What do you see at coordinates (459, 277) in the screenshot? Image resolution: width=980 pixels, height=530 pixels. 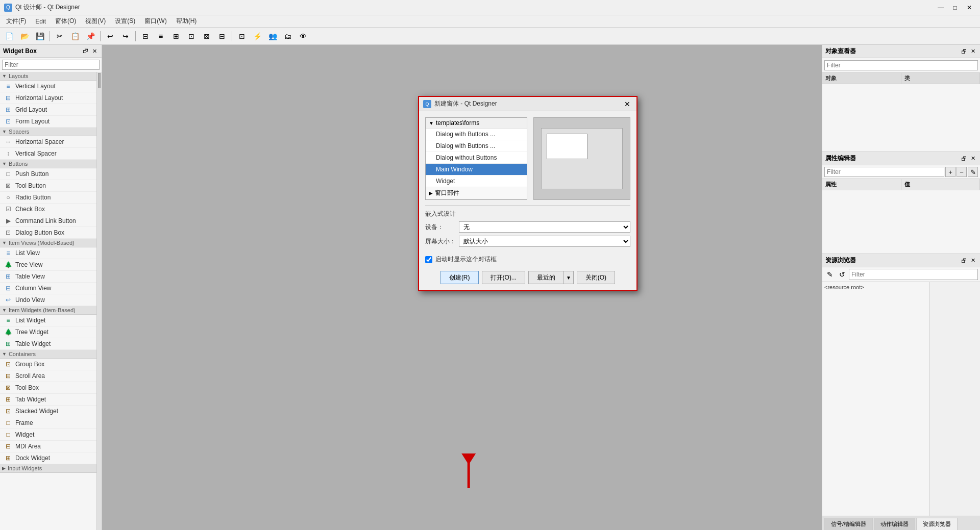 I see `create-button: 创建(R)` at bounding box center [459, 277].